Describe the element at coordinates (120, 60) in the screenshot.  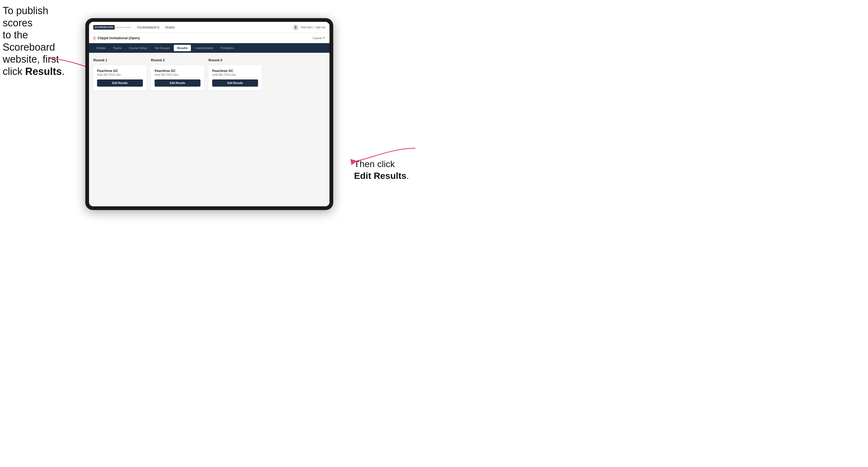
I see `round-1-title: Round 1` at that location.